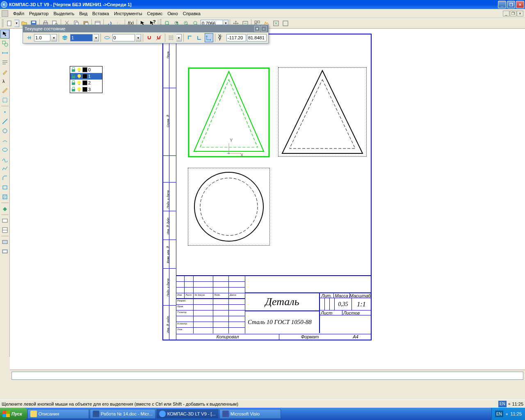 The width and height of the screenshot is (525, 420). Describe the element at coordinates (171, 38) in the screenshot. I see `grid-icon` at that location.